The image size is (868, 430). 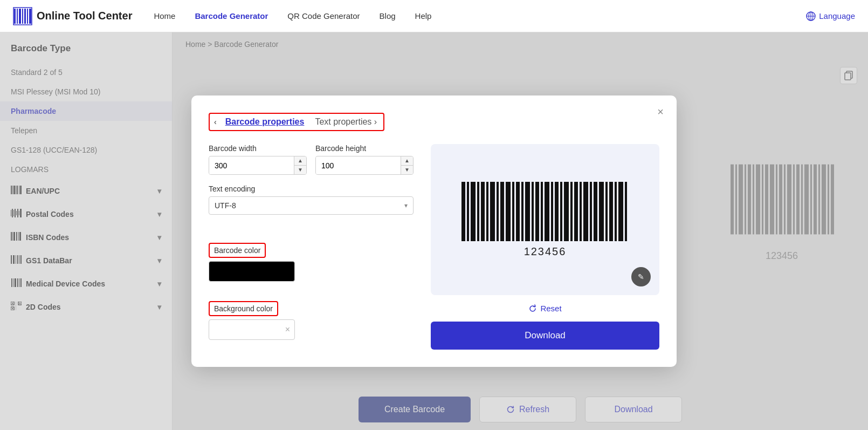 I want to click on edit-icon: ✎, so click(x=641, y=277).